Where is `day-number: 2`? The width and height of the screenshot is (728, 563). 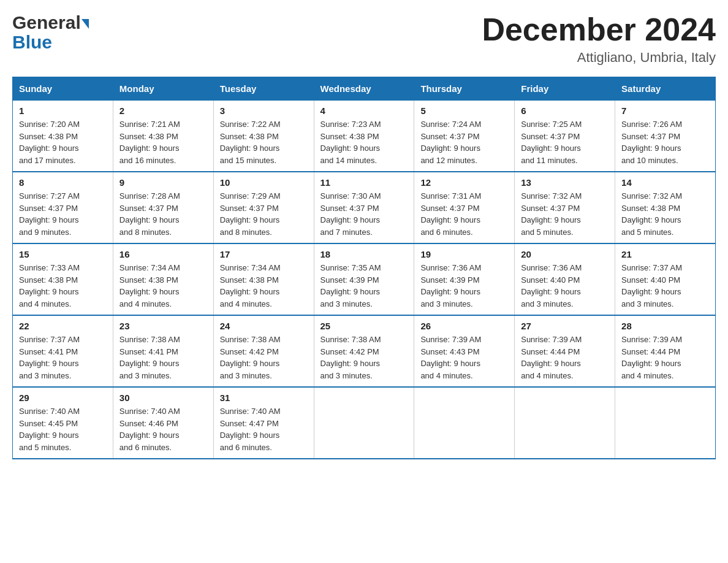 day-number: 2 is located at coordinates (163, 110).